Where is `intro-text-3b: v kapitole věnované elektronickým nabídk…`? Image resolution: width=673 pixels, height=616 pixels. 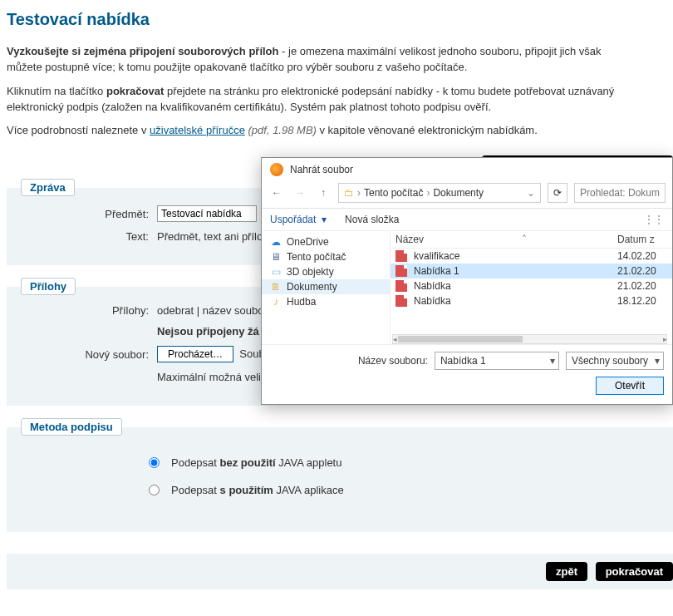
intro-text-3b: v kapitole věnované elektronickým nabídk… is located at coordinates (429, 130).